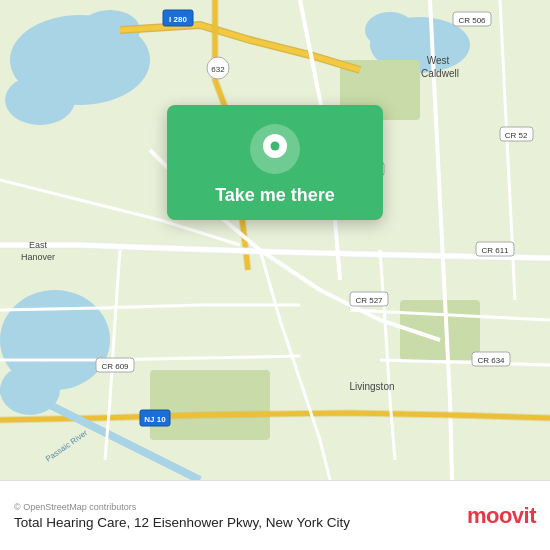 This screenshot has width=550, height=550. Describe the element at coordinates (178, 20) in the screenshot. I see `svg-text: I 280` at that location.